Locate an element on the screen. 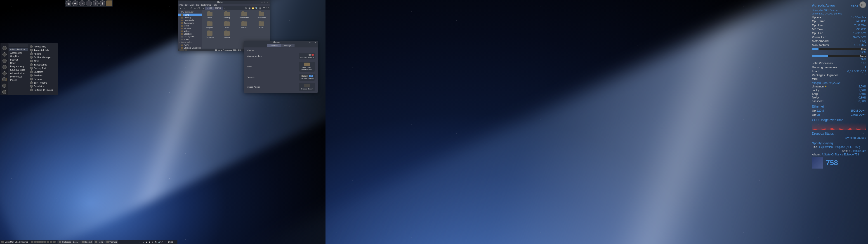 Image resolution: width=868 pixels, height=244 pixels. theme-selector: Sardi-Mono-Numix-Colora is located at coordinates (307, 67).